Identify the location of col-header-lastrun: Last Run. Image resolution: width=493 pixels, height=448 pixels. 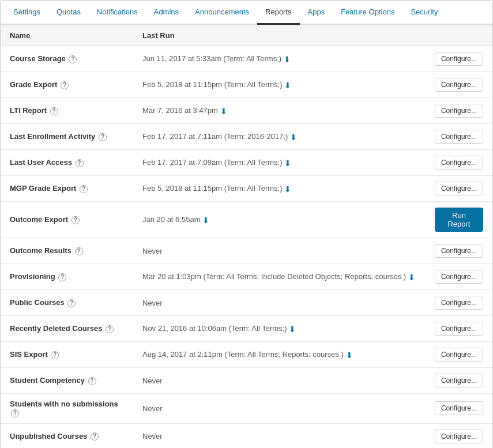
(279, 36).